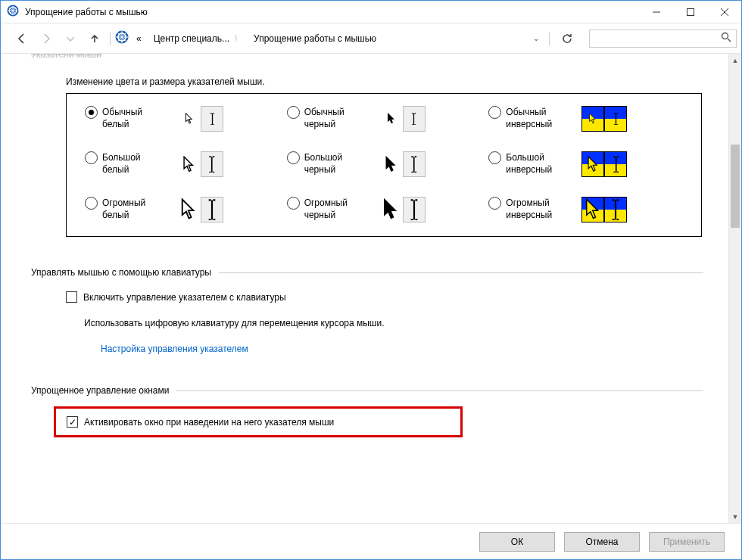 This screenshot has width=742, height=560. Describe the element at coordinates (567, 39) in the screenshot. I see `refresh-button` at that location.